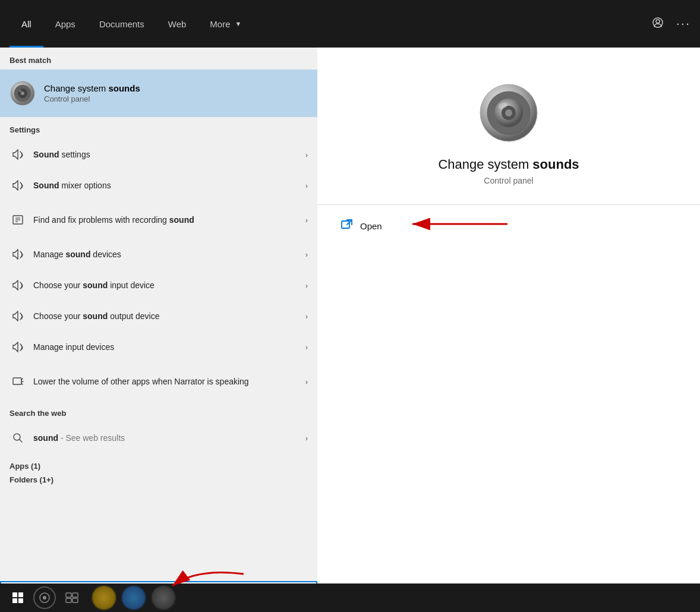  Describe the element at coordinates (18, 285) in the screenshot. I see `sound-input-icon` at that location.